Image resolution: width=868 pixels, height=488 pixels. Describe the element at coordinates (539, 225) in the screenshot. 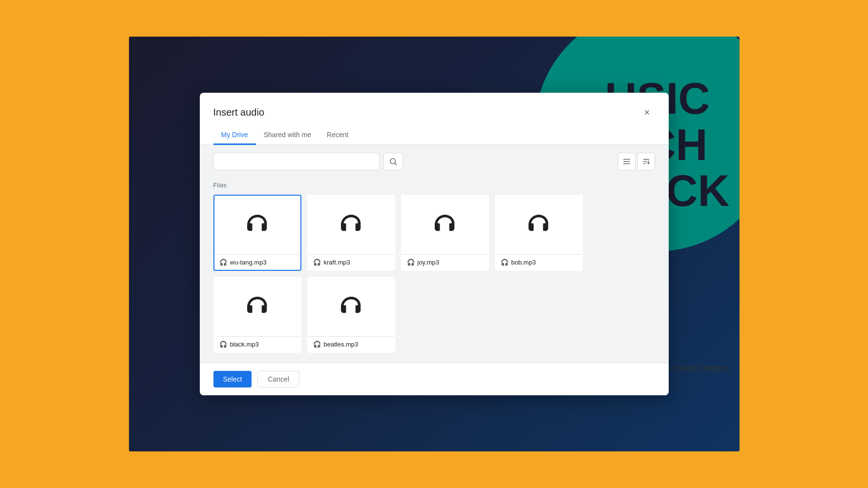

I see `file-thumbnail-bob` at that location.